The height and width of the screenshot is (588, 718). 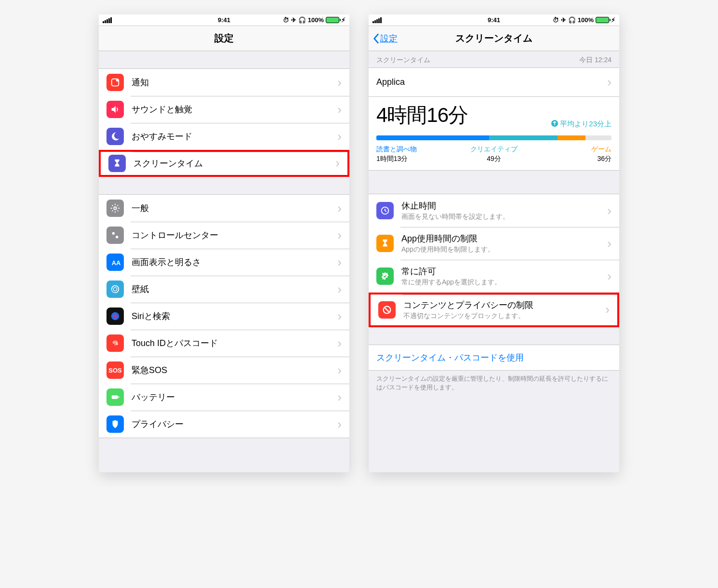 I want to click on arrow-up-icon, so click(x=555, y=124).